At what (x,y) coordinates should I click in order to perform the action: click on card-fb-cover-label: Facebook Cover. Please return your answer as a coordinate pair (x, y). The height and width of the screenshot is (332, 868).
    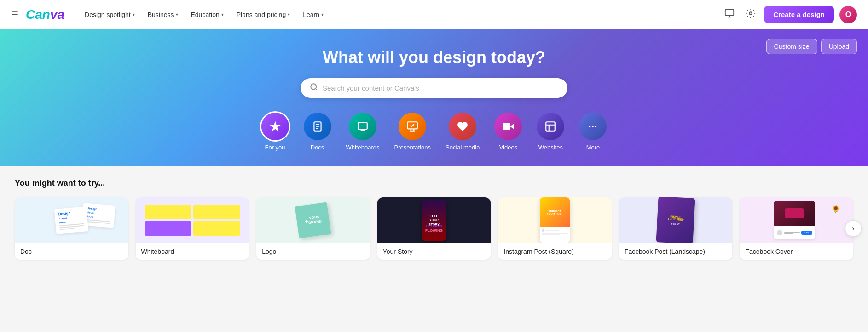
    Looking at the image, I should click on (796, 252).